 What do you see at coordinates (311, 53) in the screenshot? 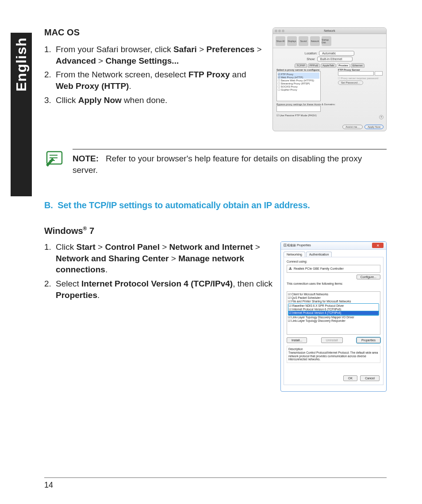
I see `location-label: Location:` at bounding box center [311, 53].